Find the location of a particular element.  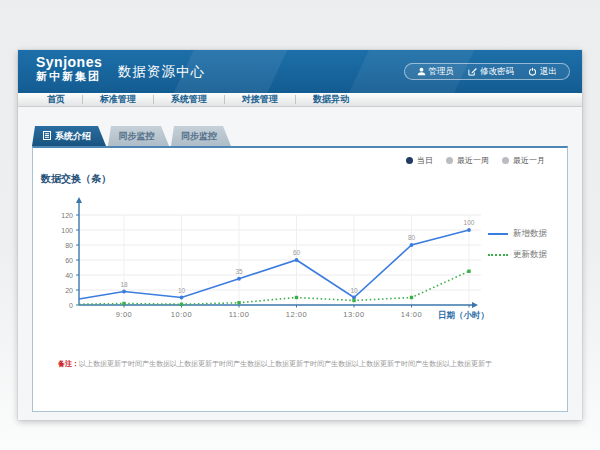

change-password-button: 修改密码 is located at coordinates (491, 72).